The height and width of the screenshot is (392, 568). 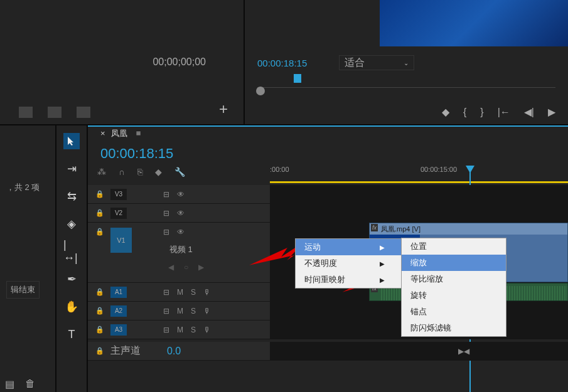 I want to click on track-tag-a2: A2, so click(x=119, y=311).